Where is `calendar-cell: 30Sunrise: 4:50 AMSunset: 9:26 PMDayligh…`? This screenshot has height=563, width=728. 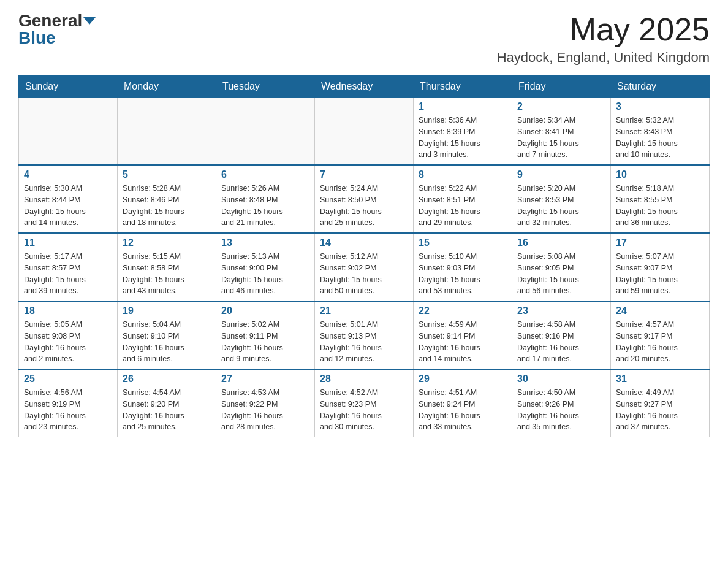
calendar-cell: 30Sunrise: 4:50 AMSunset: 9:26 PMDayligh… is located at coordinates (561, 404).